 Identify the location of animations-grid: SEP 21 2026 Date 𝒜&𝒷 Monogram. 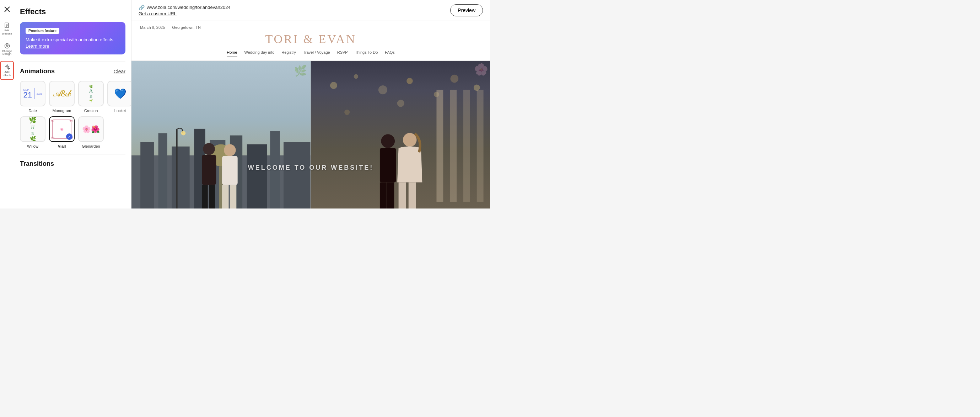
(73, 115).